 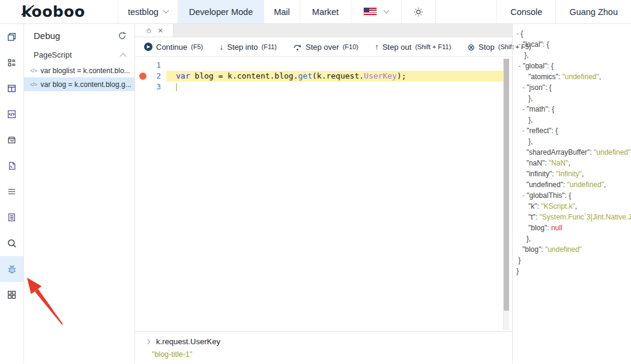 What do you see at coordinates (79, 71) in the screenshot?
I see `debug-script-item-bloglist: </> var bloglist = k.content.blo...` at bounding box center [79, 71].